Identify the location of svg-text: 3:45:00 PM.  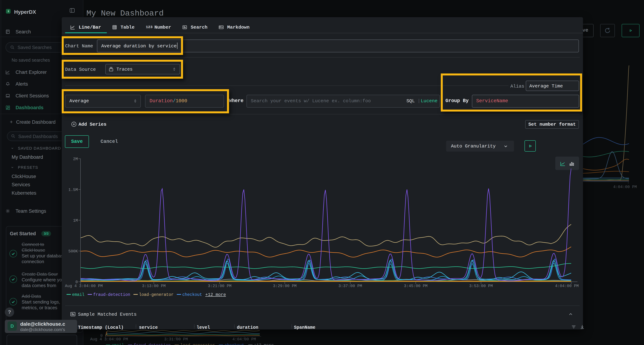
(416, 286).